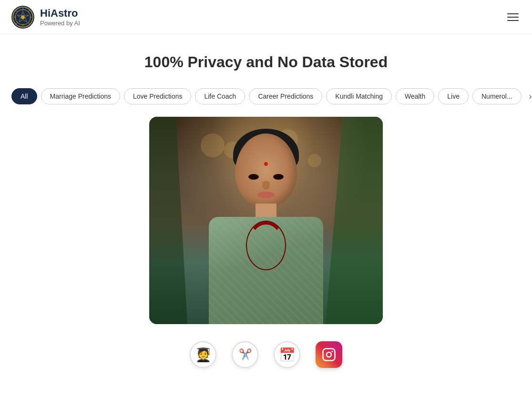 Image resolution: width=532 pixels, height=408 pixels. What do you see at coordinates (60, 23) in the screenshot?
I see `app-subtitle: Powered by AI` at bounding box center [60, 23].